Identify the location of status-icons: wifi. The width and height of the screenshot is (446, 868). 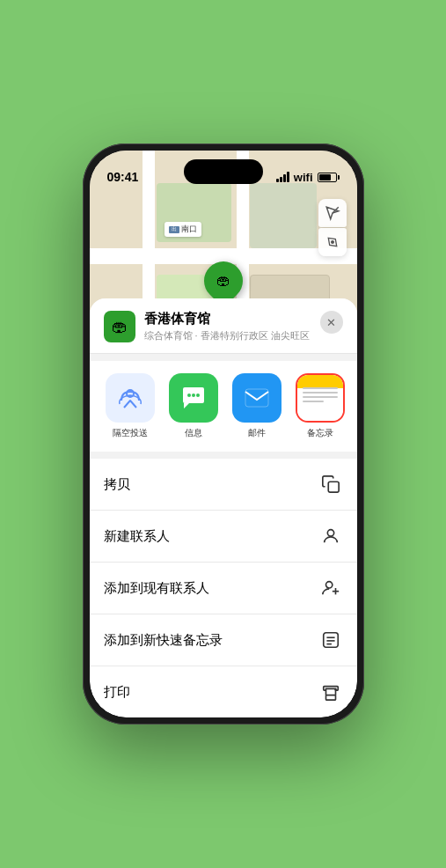
(308, 178).